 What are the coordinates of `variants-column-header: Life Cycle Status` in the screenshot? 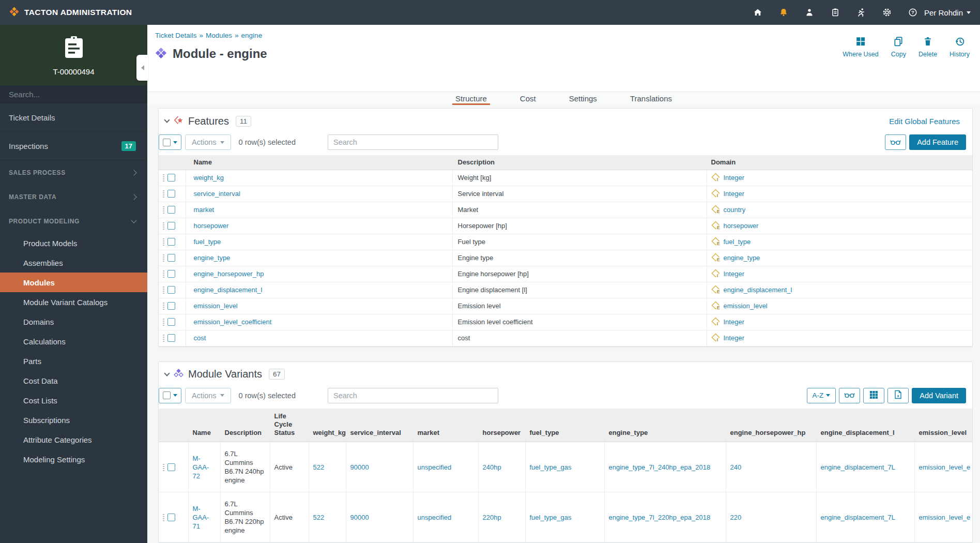 It's located at (289, 425).